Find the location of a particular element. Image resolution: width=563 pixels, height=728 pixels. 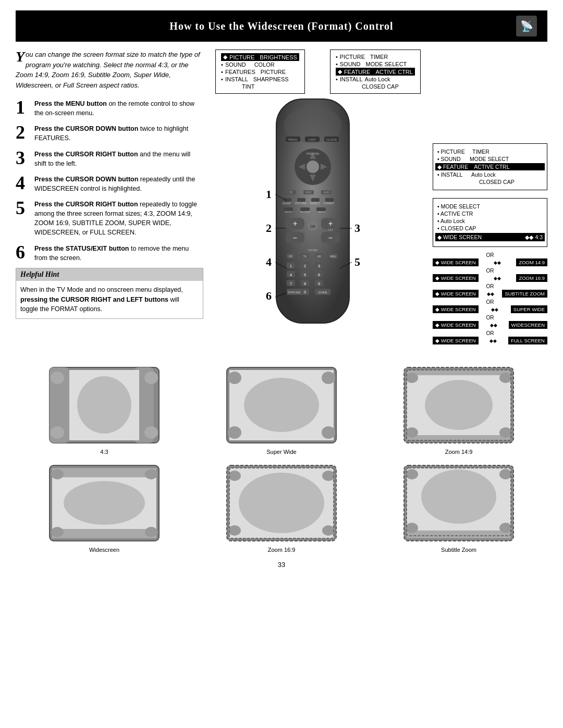

format-item-zoom149: Zoom 14:9 is located at coordinates (459, 410).